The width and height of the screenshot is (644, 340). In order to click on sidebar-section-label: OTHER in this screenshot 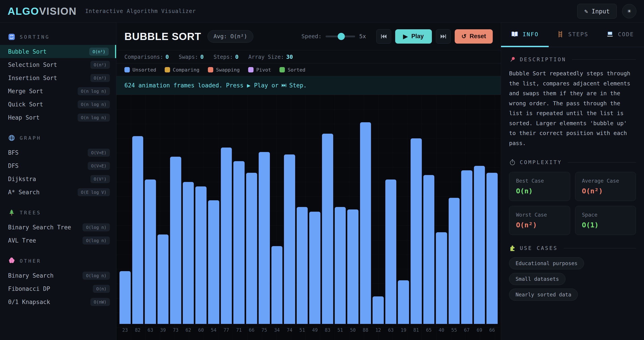, I will do `click(30, 261)`.